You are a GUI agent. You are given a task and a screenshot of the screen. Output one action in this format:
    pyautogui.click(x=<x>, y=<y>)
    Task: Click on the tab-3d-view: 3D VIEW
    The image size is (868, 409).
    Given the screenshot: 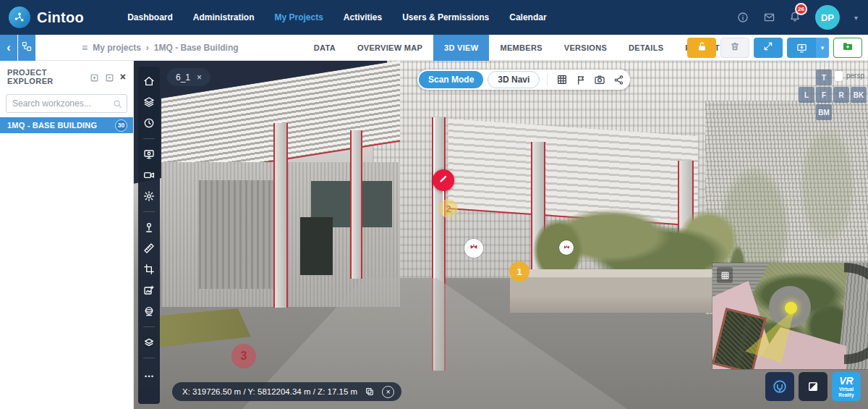 What is the action you would take?
    pyautogui.click(x=461, y=48)
    